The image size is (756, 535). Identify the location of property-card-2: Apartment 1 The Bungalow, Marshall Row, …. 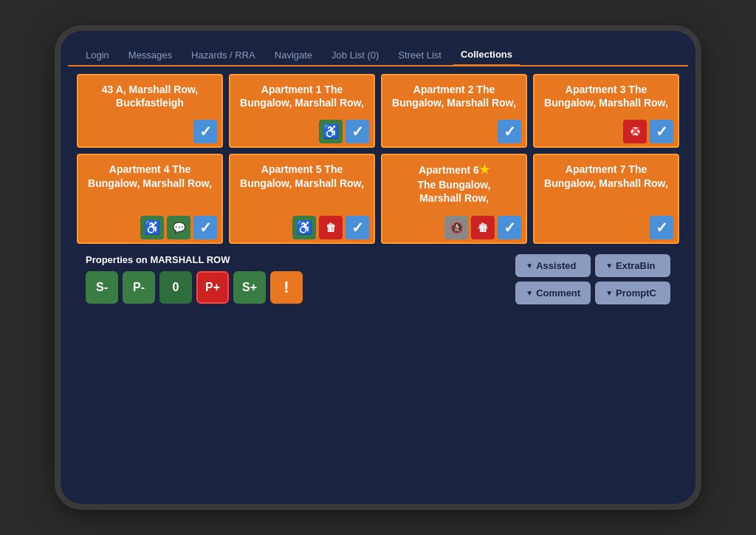
(302, 111).